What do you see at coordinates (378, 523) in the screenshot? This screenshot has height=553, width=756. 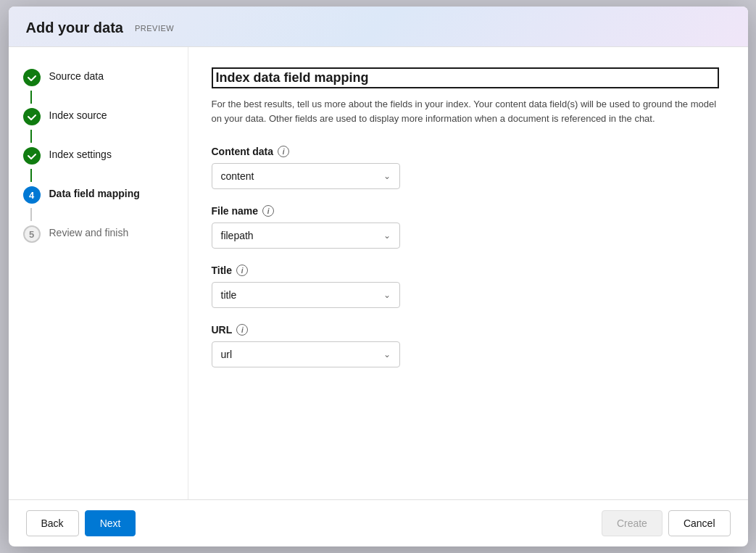 I see `modal-footer: Back Next Create Cancel` at bounding box center [378, 523].